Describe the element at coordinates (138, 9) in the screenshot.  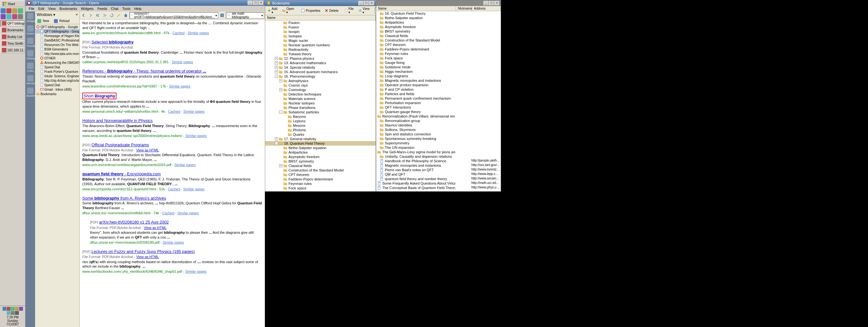
I see `menu-help: Help` at that location.